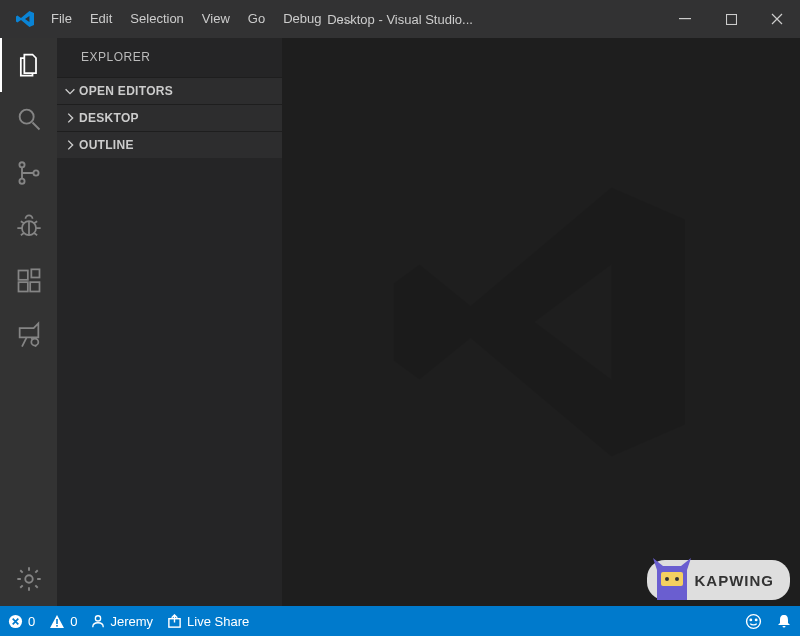 This screenshot has width=800, height=636. What do you see at coordinates (109, 118) in the screenshot?
I see `section-label: DESKTOP` at bounding box center [109, 118].